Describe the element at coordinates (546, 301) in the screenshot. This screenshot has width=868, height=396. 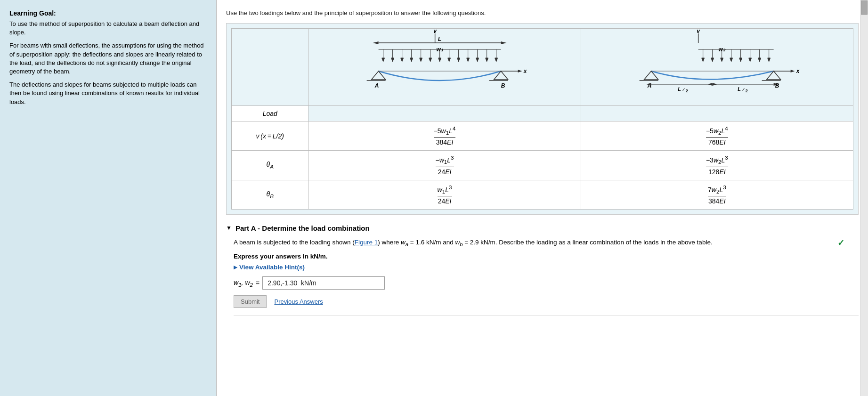
I see `action-row: Submit Previous Answers` at that location.